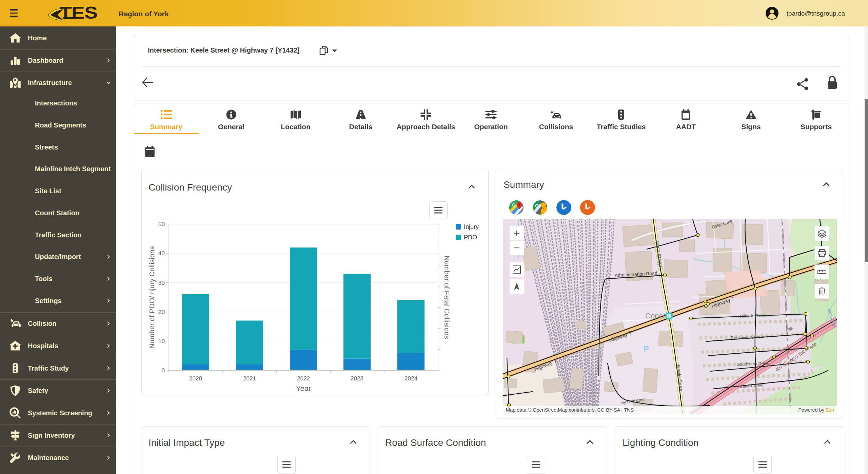  I want to click on svg-text: 30, so click(161, 283).